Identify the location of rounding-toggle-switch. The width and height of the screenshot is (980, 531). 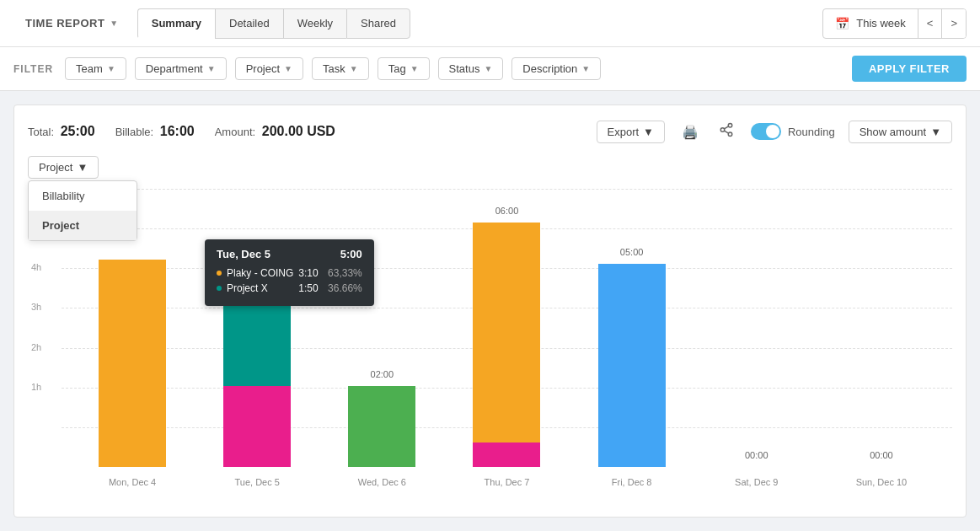
(766, 131).